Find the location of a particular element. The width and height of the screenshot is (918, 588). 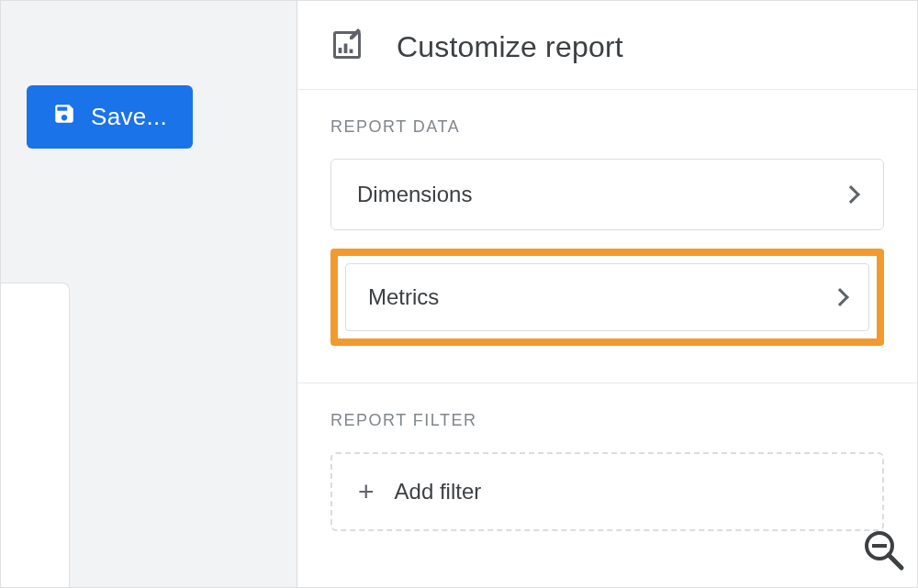

zoom-out-button is located at coordinates (883, 551).